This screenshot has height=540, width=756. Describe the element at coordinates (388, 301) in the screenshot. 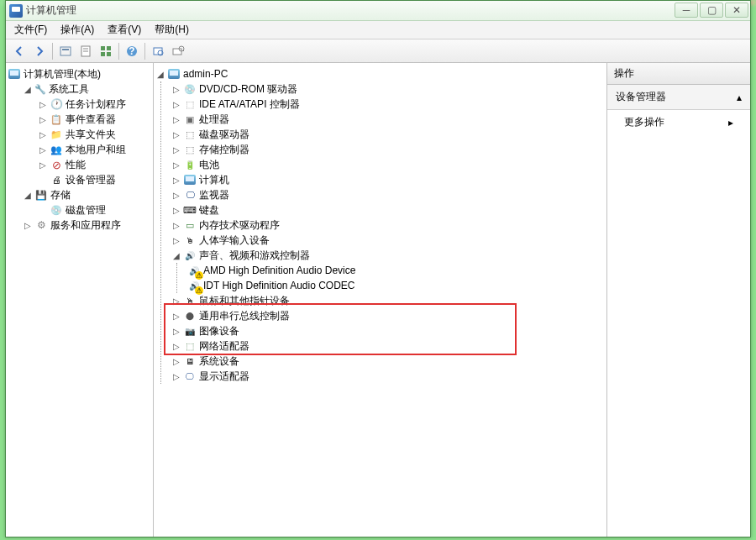

I see `device-mouse: ▷ 鼠标和其他指针设备` at that location.